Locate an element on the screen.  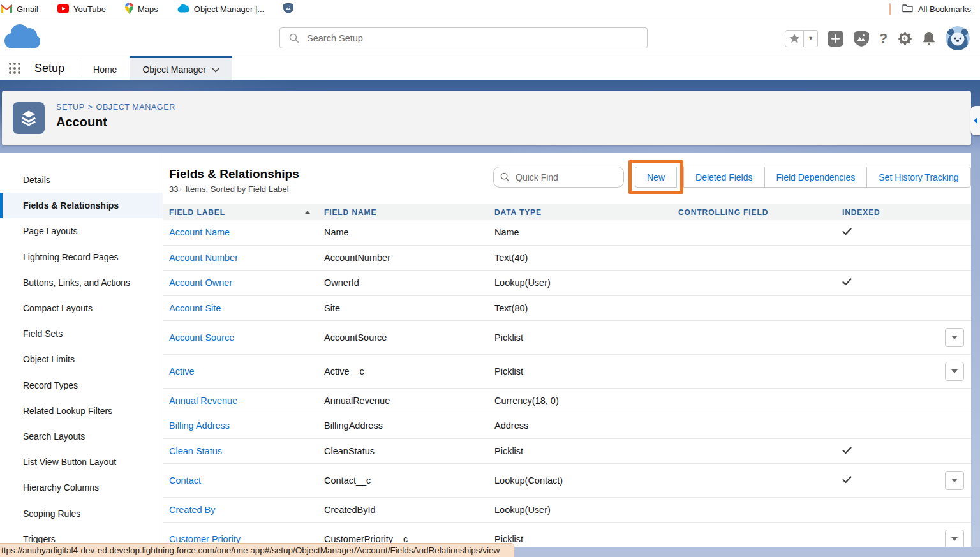
sidebar-item-fields-relationships: Fields & Relationships is located at coordinates (82, 205).